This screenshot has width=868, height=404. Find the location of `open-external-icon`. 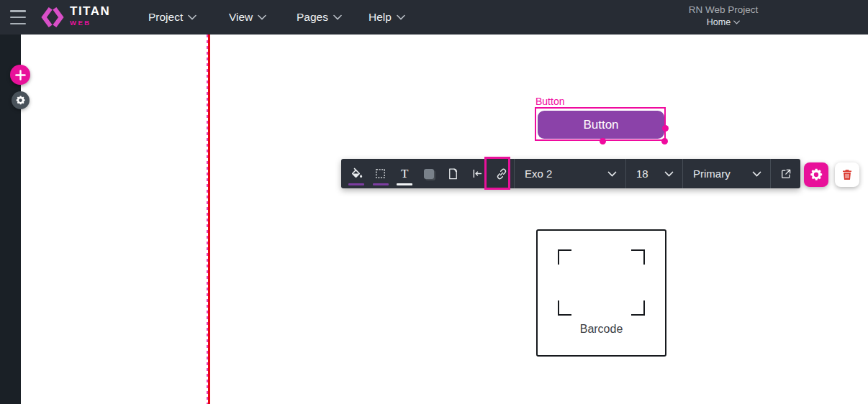

open-external-icon is located at coordinates (786, 174).